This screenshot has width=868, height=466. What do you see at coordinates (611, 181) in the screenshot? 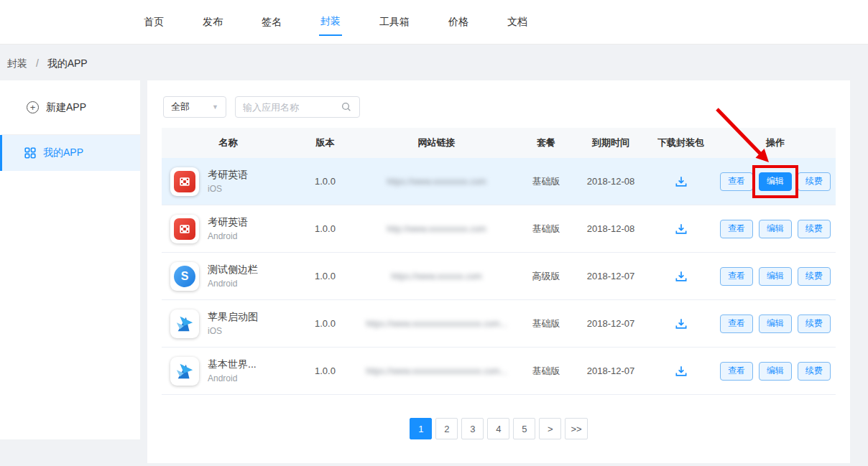
I see `app-expiry: 2018-12-08` at bounding box center [611, 181].